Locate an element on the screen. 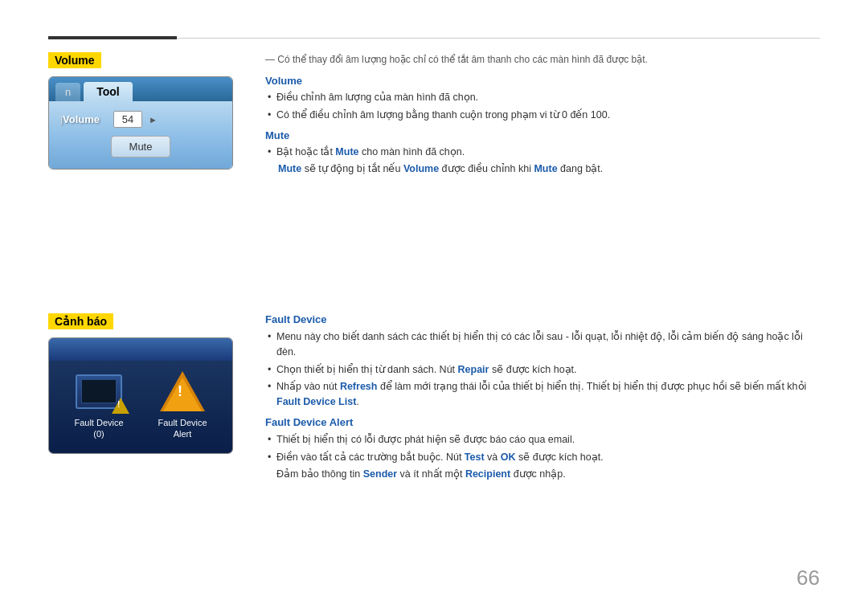  volume-arrow-right: ► is located at coordinates (153, 120).